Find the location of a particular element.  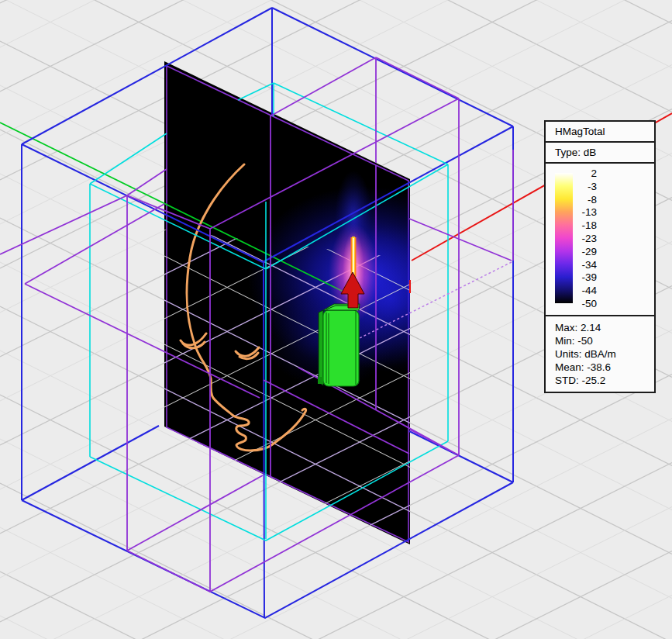

stat-mean: Mean: -38.6 is located at coordinates (605, 368).